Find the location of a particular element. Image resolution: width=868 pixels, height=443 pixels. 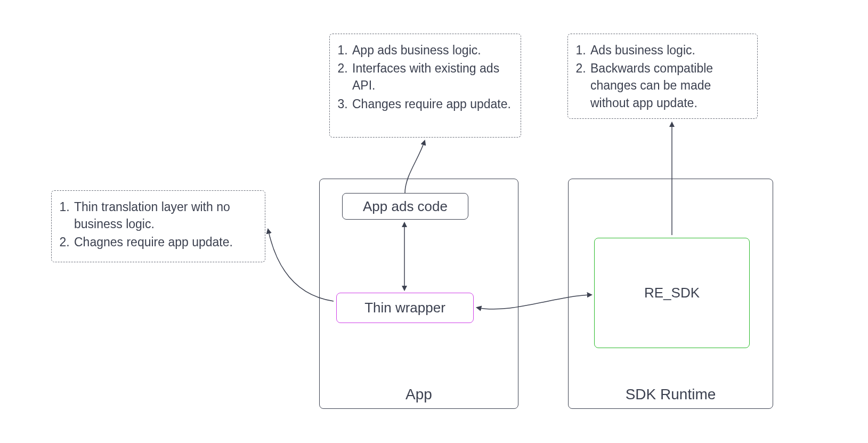

annotation-top-center-item: App ads business logic. is located at coordinates (431, 50).